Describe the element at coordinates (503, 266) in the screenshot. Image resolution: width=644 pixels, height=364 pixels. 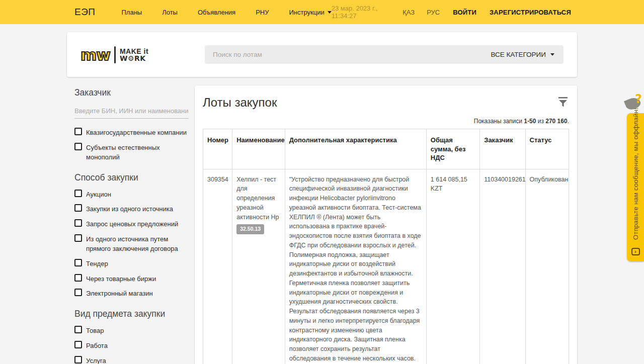
I see `cell-lot-customer: 110340019261` at that location.